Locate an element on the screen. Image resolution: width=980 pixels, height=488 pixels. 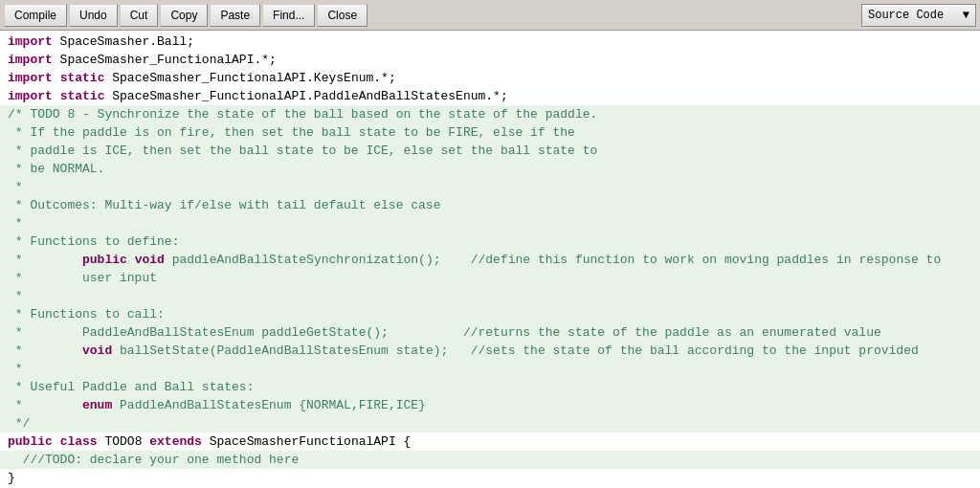
code-line-class: public class TODO8 extends SpaceSmasherF… is located at coordinates (490, 442).